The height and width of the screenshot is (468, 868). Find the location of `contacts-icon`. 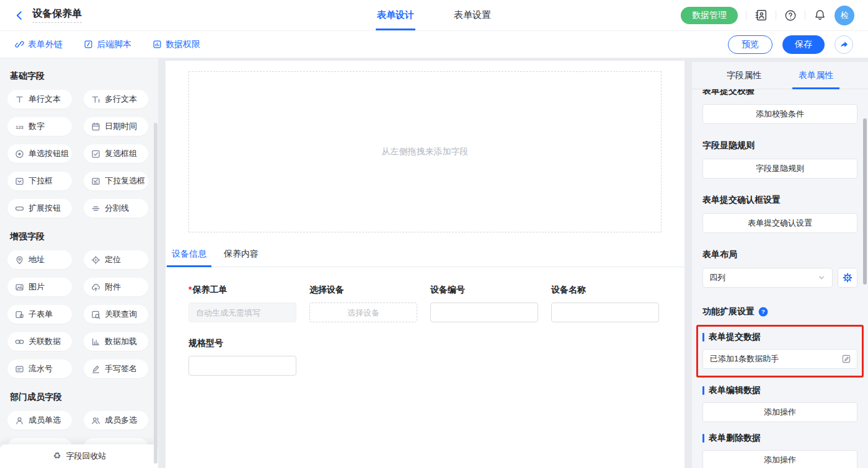

contacts-icon is located at coordinates (761, 15).